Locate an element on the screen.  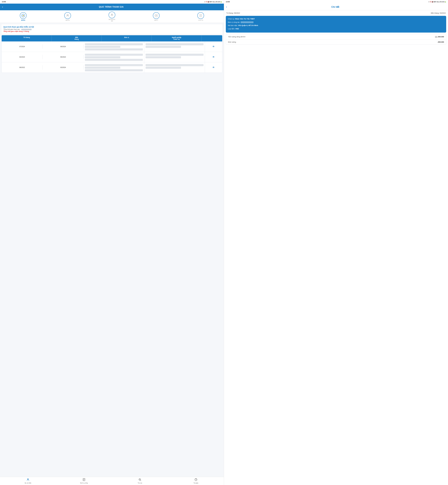
td-from-3: 09/2022 is located at coordinates (22, 67).